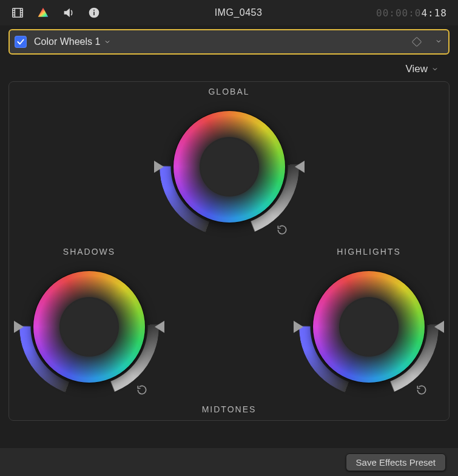  Describe the element at coordinates (69, 13) in the screenshot. I see `volume-icon` at that location.